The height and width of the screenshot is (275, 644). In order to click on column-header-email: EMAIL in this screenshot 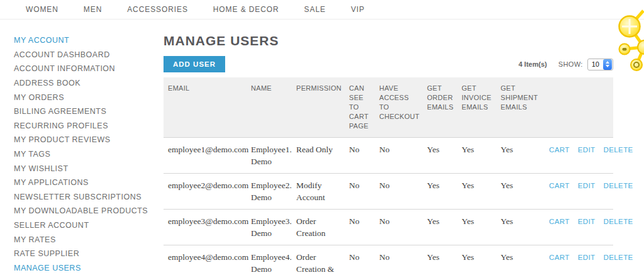, I will do `click(205, 108)`.